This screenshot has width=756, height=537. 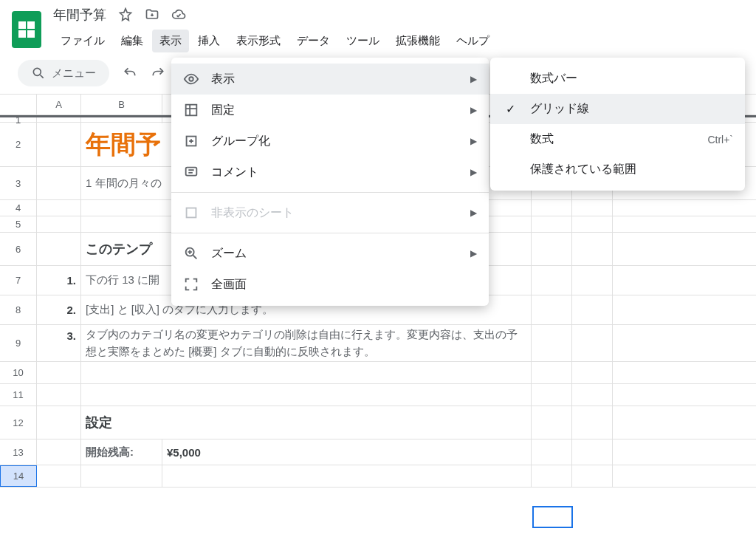 I want to click on submenu-item-gridlines: ✓ グリッド線, so click(x=617, y=109).